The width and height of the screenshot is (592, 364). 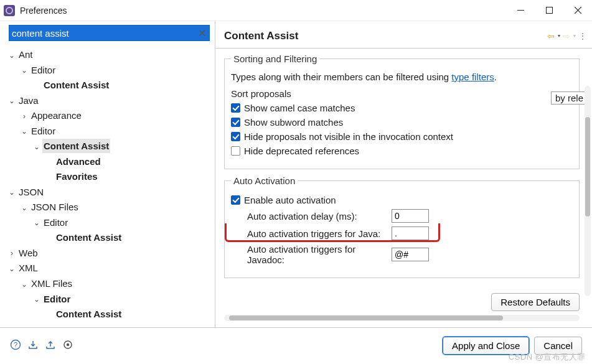 I want to click on clear-filter-icon: ✕, so click(x=202, y=34).